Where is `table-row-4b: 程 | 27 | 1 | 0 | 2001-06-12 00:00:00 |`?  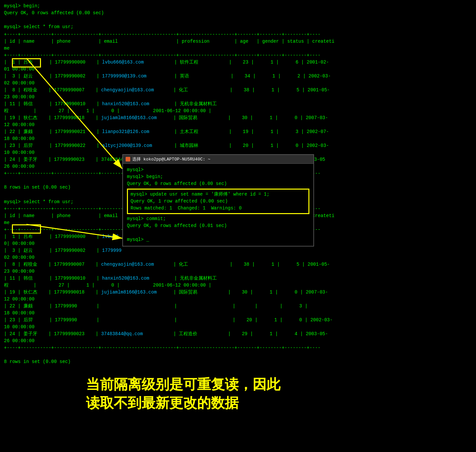 table-row-4b: 程 | 27 | 1 | 0 | 2001-06-12 00:00:00 | is located at coordinates (238, 111).